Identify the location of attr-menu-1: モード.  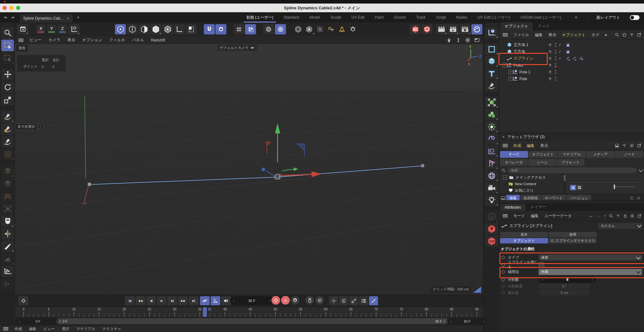
(519, 216).